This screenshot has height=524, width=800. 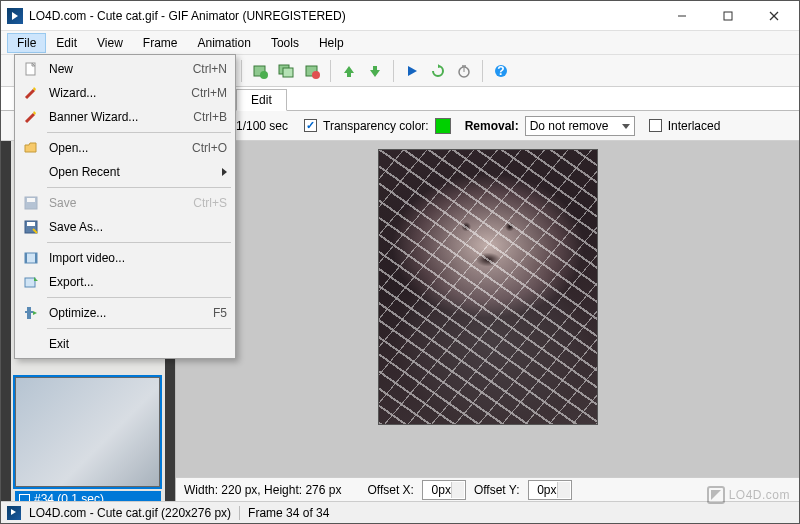 What do you see at coordinates (24, 498) in the screenshot?
I see `frame-checkbox` at bounding box center [24, 498].